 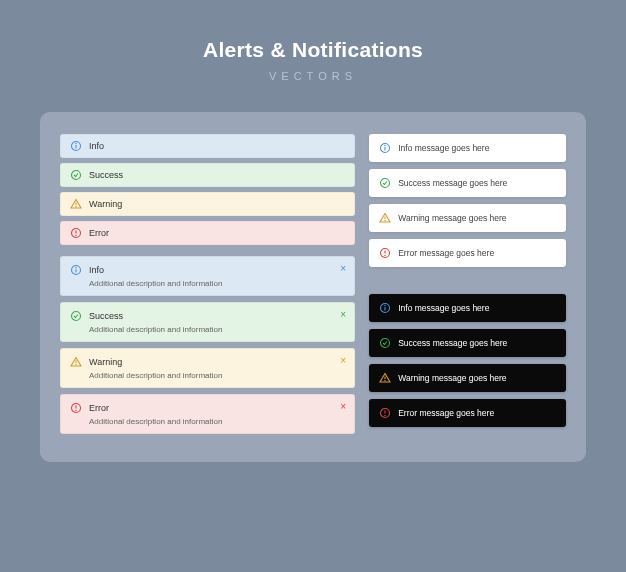 I want to click on alert-large-info: Info Additional description and informat…, so click(x=208, y=276).